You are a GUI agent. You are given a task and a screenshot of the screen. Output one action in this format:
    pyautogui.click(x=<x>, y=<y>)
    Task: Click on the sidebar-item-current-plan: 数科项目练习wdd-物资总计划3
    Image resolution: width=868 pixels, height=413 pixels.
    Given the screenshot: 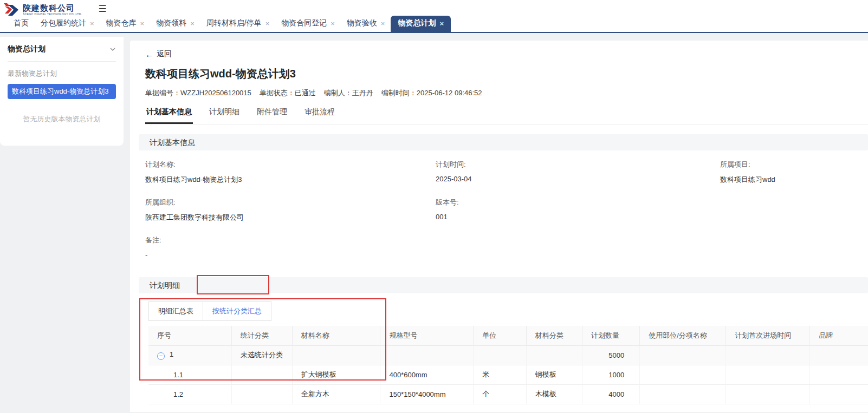 What is the action you would take?
    pyautogui.click(x=62, y=91)
    